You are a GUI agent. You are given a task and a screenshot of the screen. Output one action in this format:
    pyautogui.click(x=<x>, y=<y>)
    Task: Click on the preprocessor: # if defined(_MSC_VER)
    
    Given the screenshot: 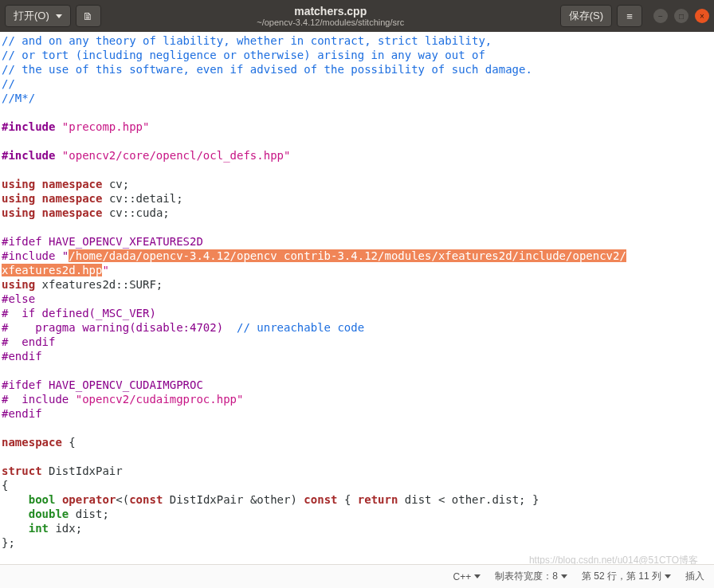 What is the action you would take?
    pyautogui.click(x=79, y=313)
    